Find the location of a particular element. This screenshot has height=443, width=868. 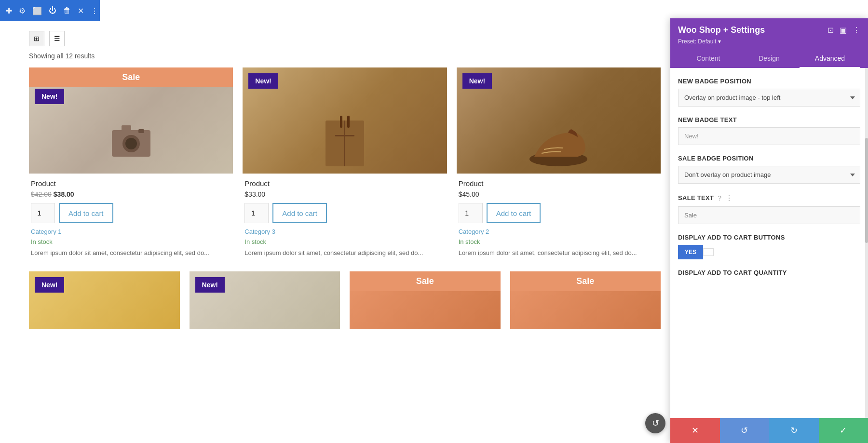

scrollbar-track is located at coordinates (867, 243).